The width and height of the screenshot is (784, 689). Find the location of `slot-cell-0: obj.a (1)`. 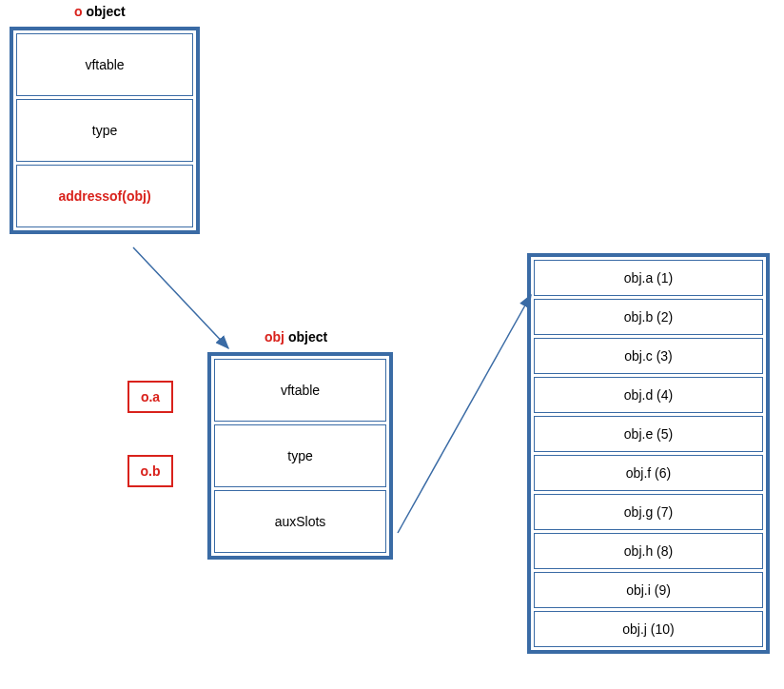

slot-cell-0: obj.a (1) is located at coordinates (649, 278).